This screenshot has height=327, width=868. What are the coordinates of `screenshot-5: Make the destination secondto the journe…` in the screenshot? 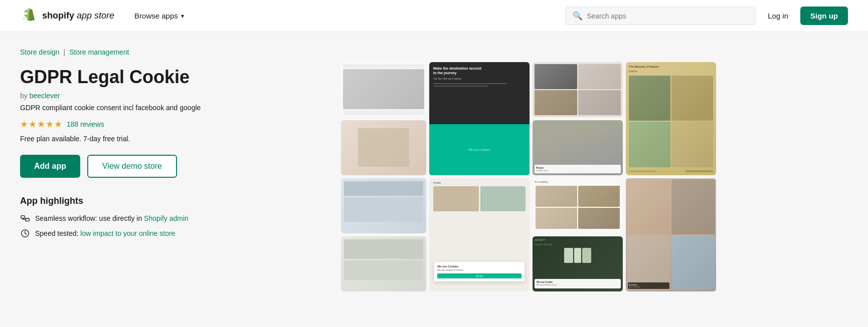 It's located at (479, 119).